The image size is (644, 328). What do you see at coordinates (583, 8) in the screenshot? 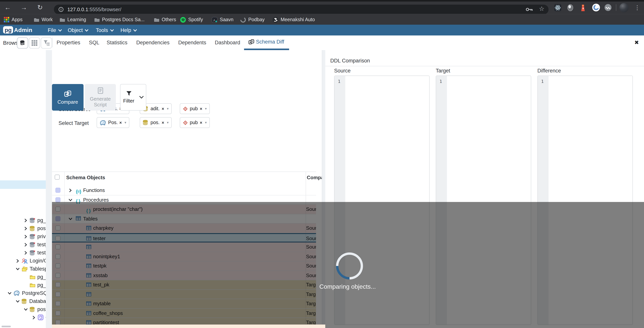
I see `lighthouse-extension-icon` at bounding box center [583, 8].